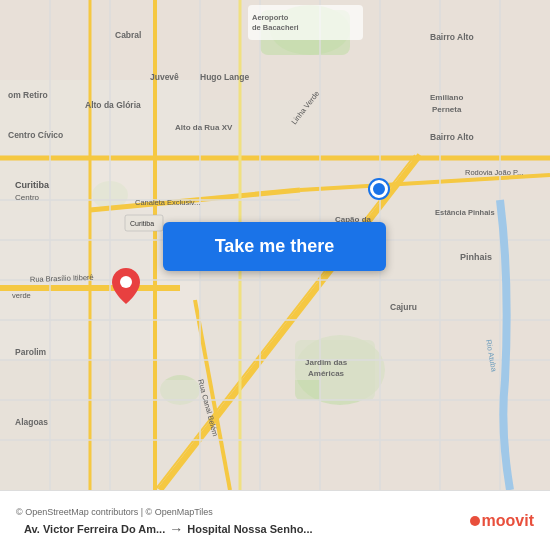 The height and width of the screenshot is (550, 550). I want to click on svg-text: om Retiro, so click(28, 95).